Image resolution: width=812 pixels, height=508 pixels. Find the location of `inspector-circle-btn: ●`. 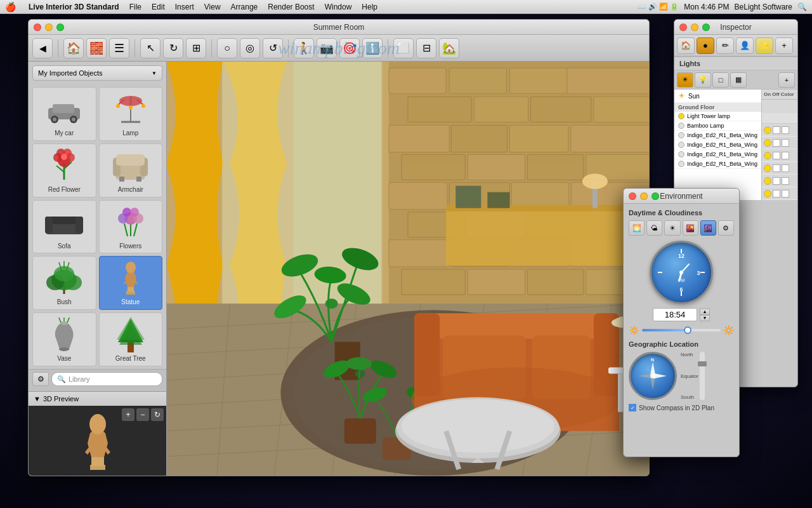

inspector-circle-btn: ● is located at coordinates (705, 46).